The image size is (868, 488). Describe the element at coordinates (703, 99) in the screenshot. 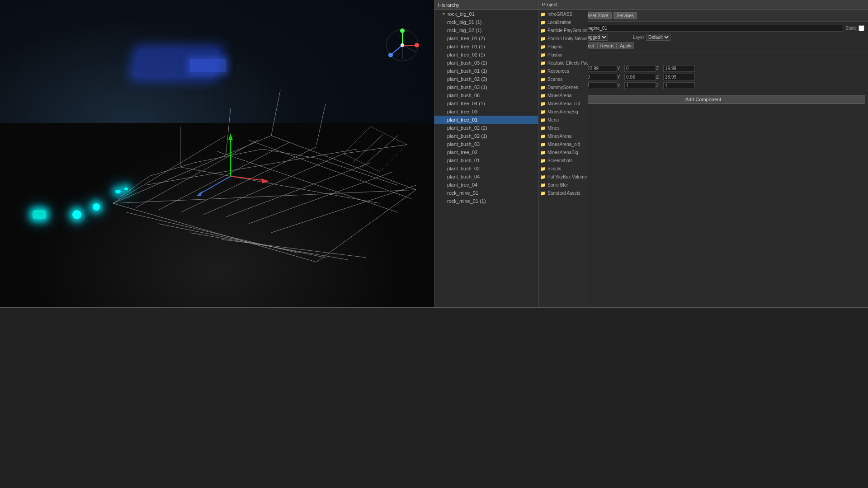

I see `add-component-button: Add Component` at that location.